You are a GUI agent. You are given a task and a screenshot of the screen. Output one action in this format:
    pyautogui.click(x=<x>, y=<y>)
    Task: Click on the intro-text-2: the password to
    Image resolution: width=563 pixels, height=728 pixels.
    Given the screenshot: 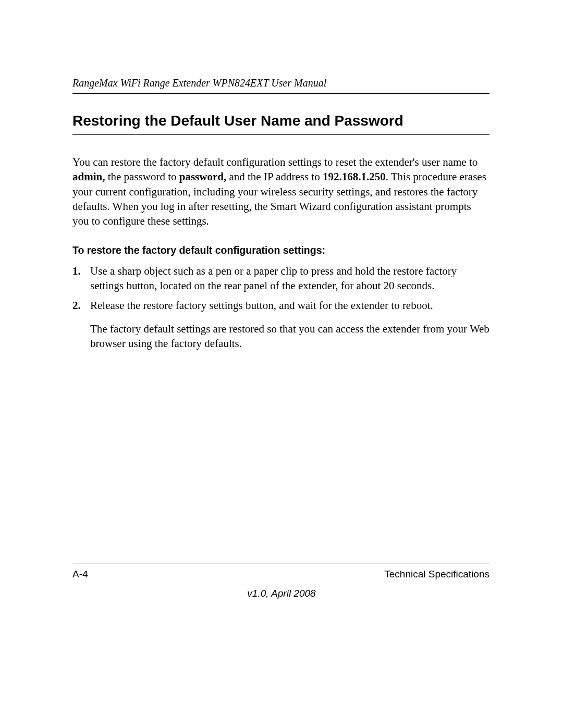 What is the action you would take?
    pyautogui.click(x=142, y=177)
    